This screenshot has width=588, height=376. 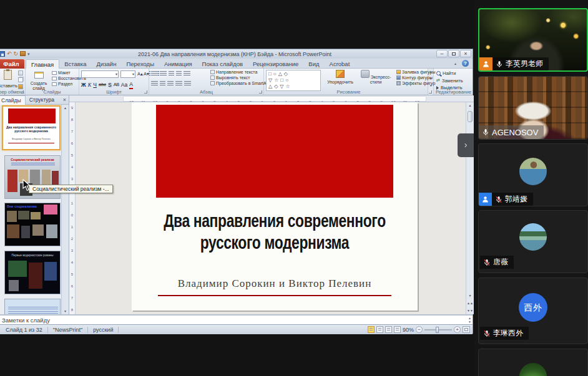 What do you see at coordinates (276, 64) in the screenshot?
I see `ribbon-tab: Рецензирование` at bounding box center [276, 64].